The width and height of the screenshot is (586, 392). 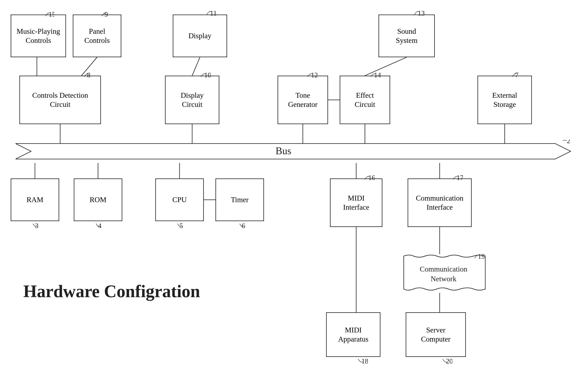 What do you see at coordinates (440, 203) in the screenshot?
I see `communication-interface-box: Communication Interface` at bounding box center [440, 203].